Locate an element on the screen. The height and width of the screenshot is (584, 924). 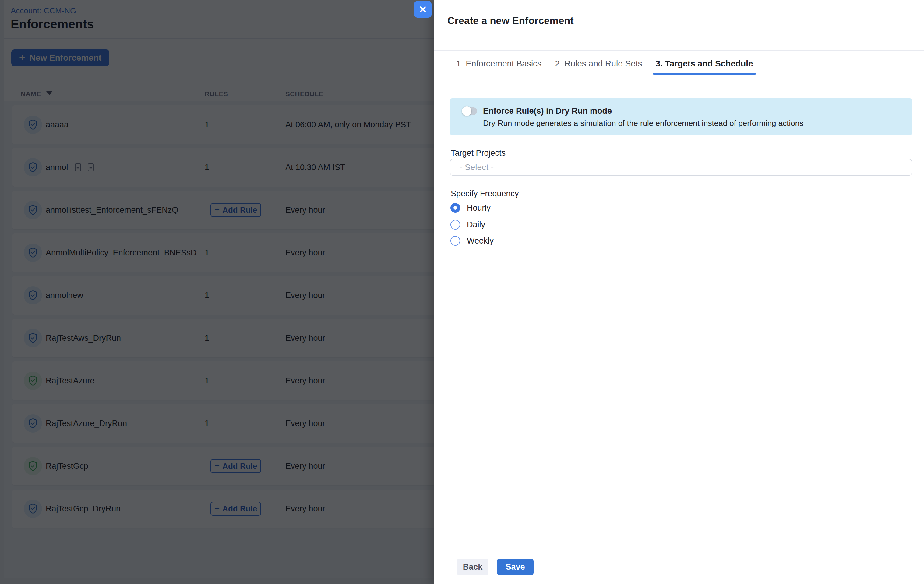
target-projects-select: - Select - is located at coordinates (681, 167).